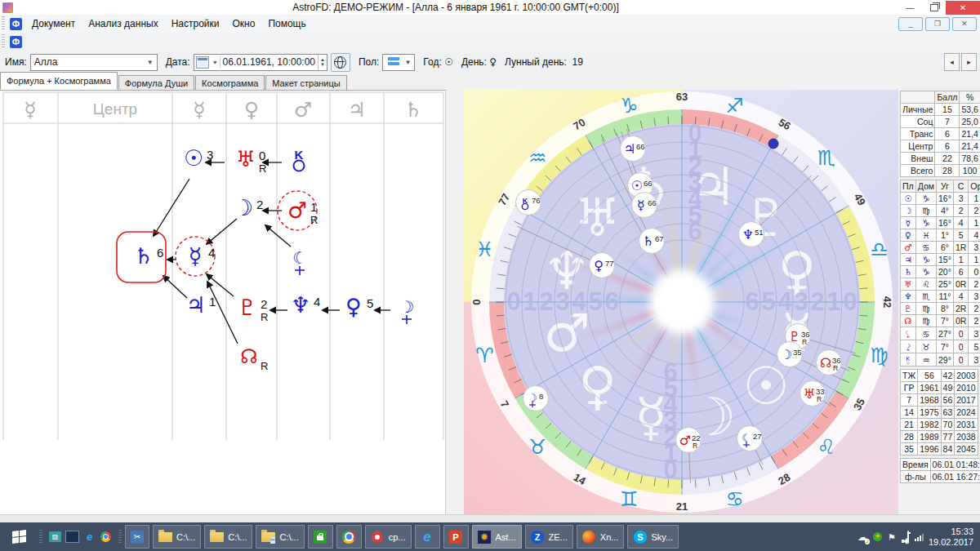 The image size is (980, 551). Describe the element at coordinates (41, 537) in the screenshot. I see `taskbar-grip` at that location.